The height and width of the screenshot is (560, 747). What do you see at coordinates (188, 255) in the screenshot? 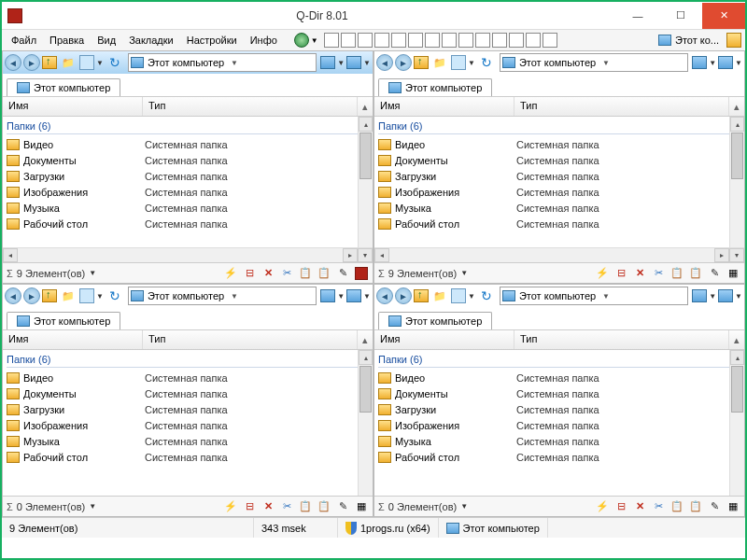
I see `horizontal-scrollbar: ◂▸▾` at bounding box center [188, 255].